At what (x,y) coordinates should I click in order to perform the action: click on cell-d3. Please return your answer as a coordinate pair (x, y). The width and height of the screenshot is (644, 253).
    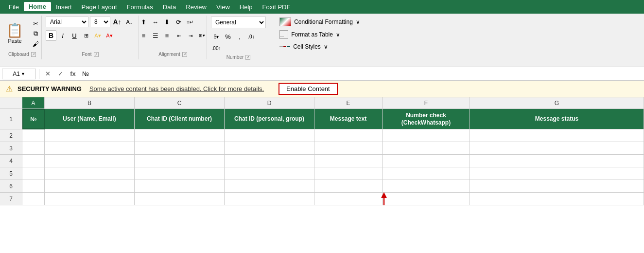
    Looking at the image, I should click on (269, 148).